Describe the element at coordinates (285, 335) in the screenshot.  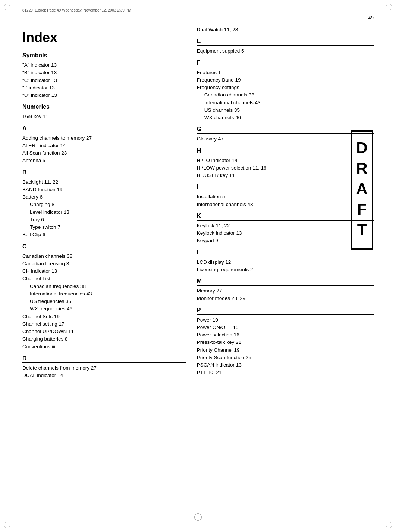
I see `index-entry: Power selection 16` at that location.